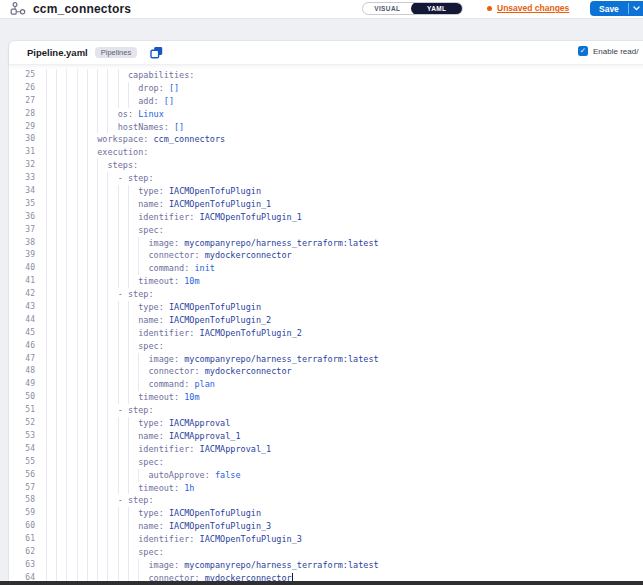  What do you see at coordinates (326, 218) in the screenshot?
I see `code-line: 36identifier: IACMOpenTofuPlugin_1` at bounding box center [326, 218].